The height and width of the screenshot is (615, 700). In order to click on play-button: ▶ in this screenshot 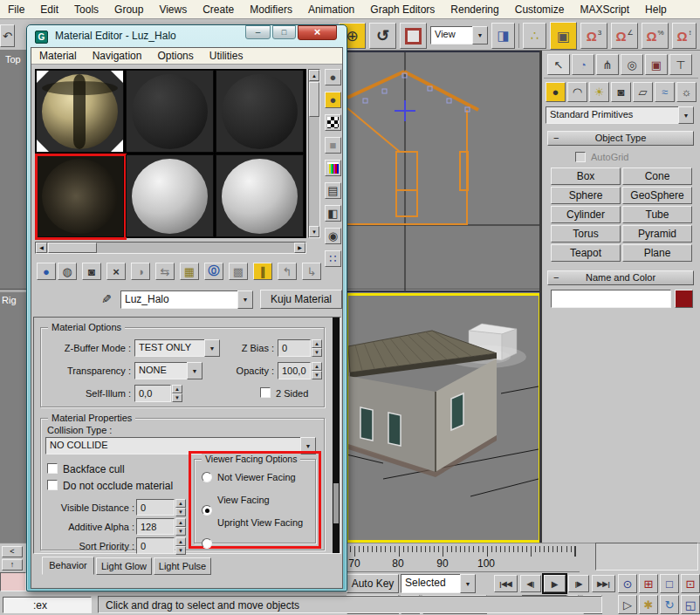, I will do `click(555, 584)`.